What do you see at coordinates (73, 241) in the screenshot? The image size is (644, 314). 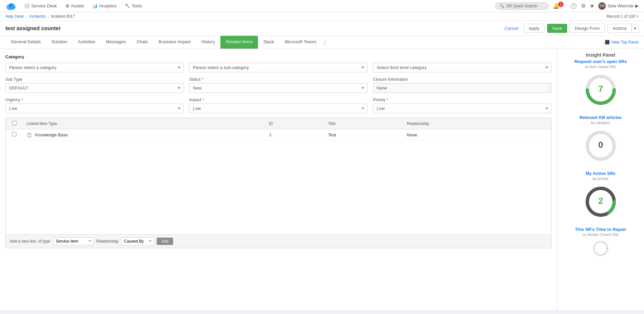 I see `link-type-select: Service Item Knowledge Base Incident Pro…` at bounding box center [73, 241].